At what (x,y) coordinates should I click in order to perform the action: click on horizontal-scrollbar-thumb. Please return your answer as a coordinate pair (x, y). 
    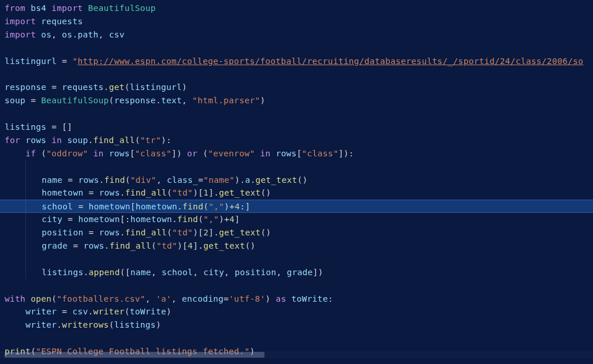
    Looking at the image, I should click on (135, 355).